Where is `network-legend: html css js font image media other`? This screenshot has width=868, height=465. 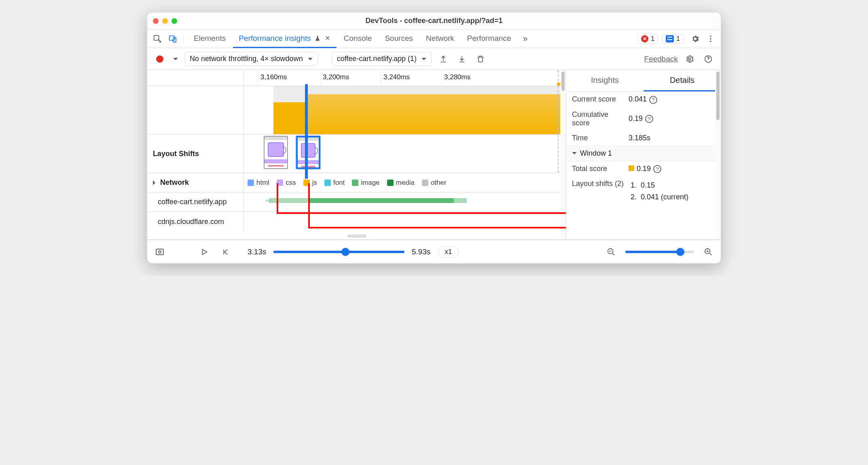
network-legend: html css js font image media other is located at coordinates (404, 183).